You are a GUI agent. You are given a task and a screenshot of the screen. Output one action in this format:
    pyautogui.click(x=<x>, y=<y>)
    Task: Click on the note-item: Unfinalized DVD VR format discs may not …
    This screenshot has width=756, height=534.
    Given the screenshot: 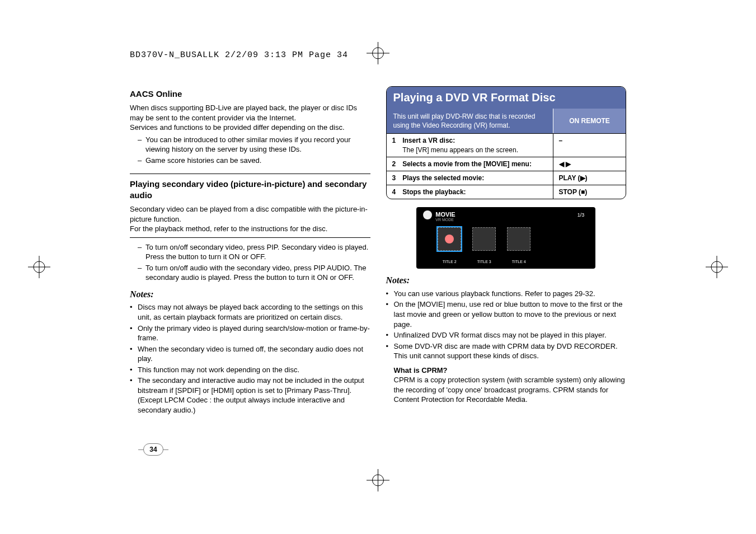 What is the action you would take?
    pyautogui.click(x=506, y=335)
    